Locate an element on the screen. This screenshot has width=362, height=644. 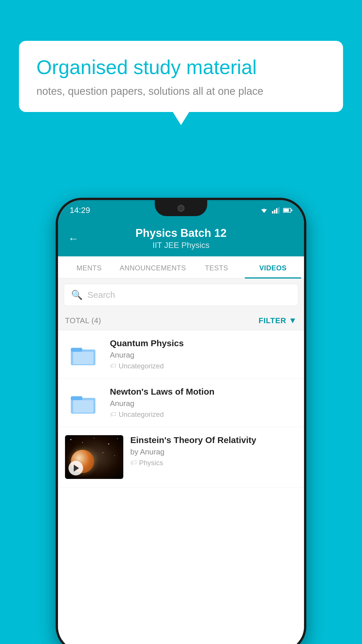
back-button: ← is located at coordinates (73, 239).